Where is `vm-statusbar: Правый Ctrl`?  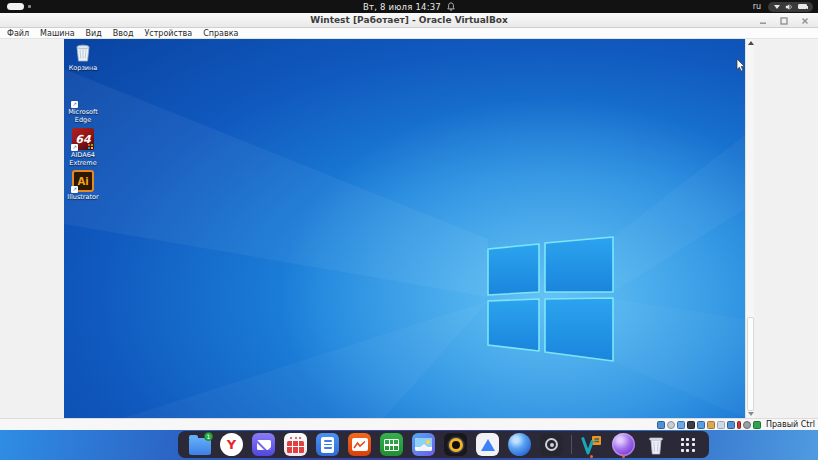 vm-statusbar: Правый Ctrl is located at coordinates (409, 424).